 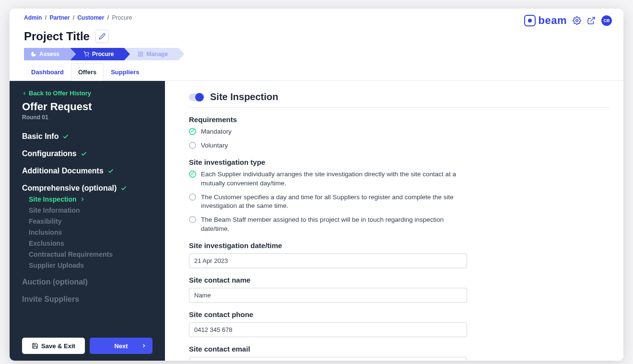 I want to click on step-assess: Assess, so click(x=47, y=54).